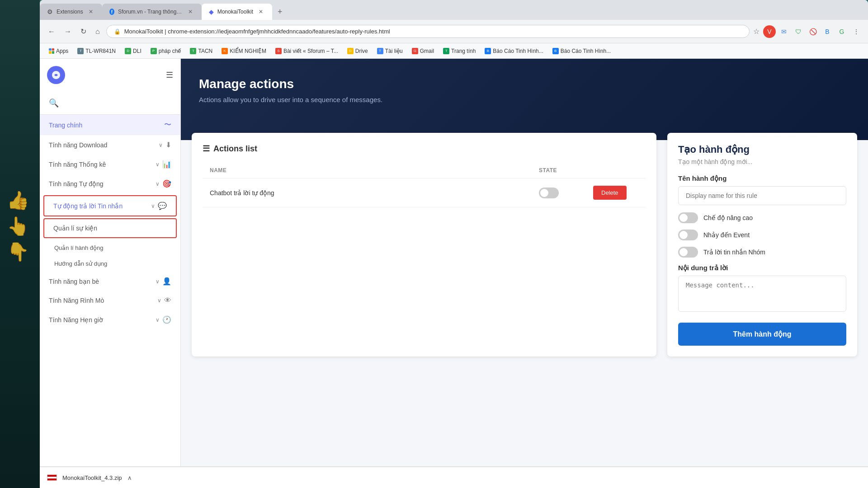 The image size is (868, 488). Describe the element at coordinates (762, 218) in the screenshot. I see `advanced-mode-row: Chế độ nâng cao` at that location.